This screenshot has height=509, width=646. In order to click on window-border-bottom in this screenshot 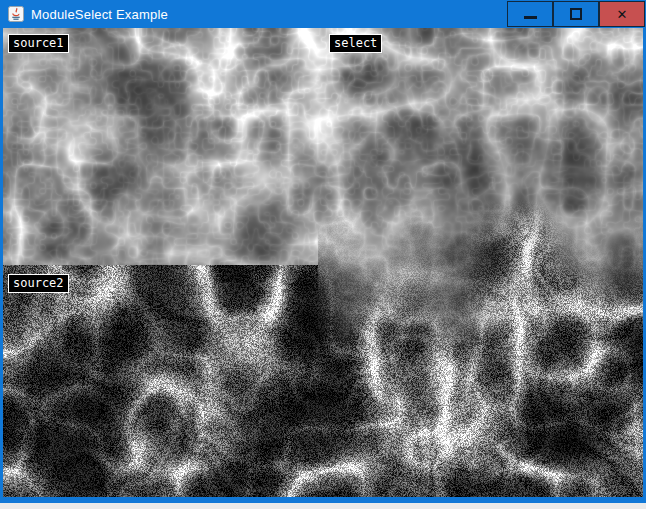, I will do `click(323, 500)`.